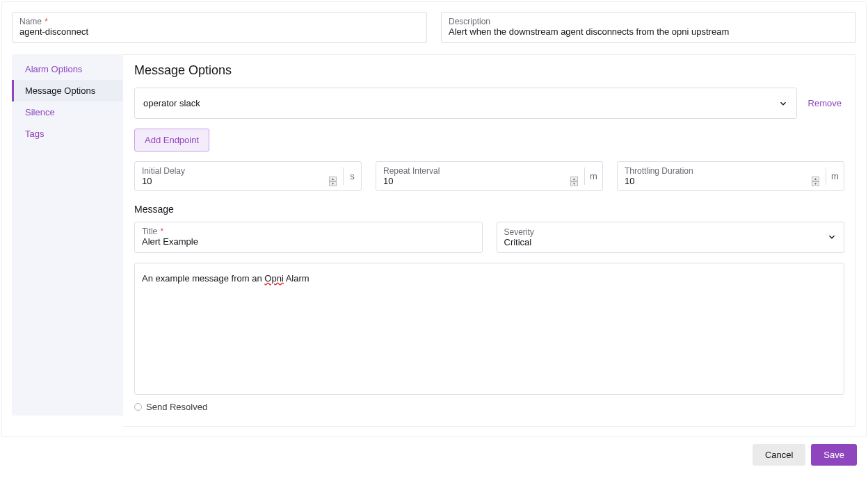  What do you see at coordinates (490, 71) in the screenshot?
I see `section-title: Message Options` at bounding box center [490, 71].